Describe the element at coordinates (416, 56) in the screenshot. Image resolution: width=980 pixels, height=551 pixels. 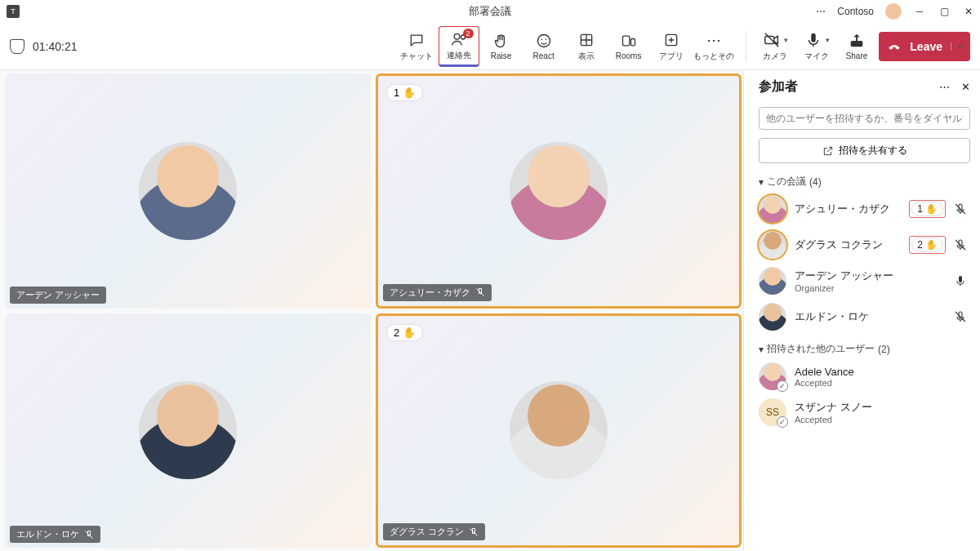
I see `chat-label: チャット` at that location.